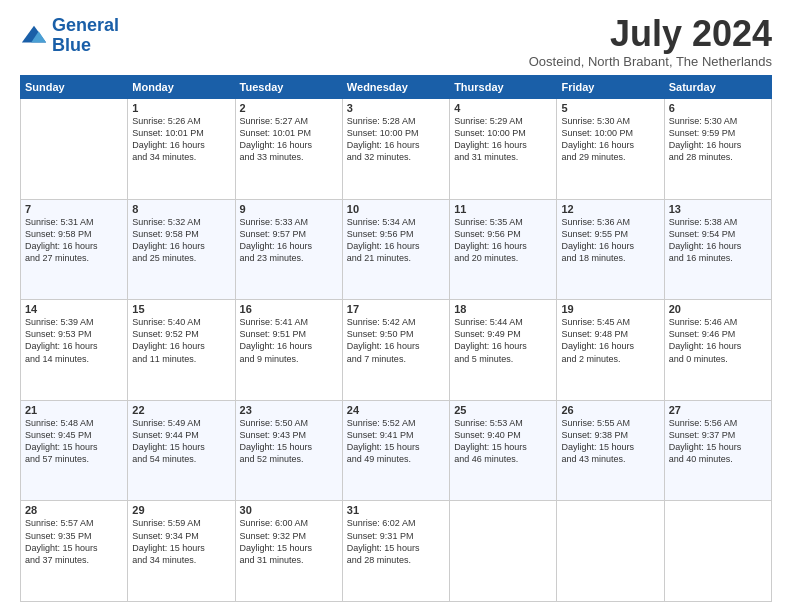  I want to click on calendar-cell: 29Sunrise: 5:59 AM Sunset: 9:34 PM Dayli…, so click(182, 552).